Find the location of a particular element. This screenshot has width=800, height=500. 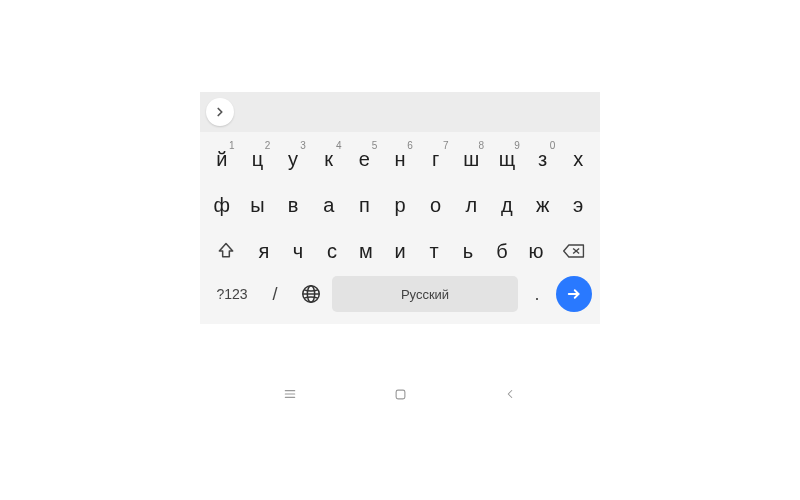

key-hint: 1 is located at coordinates (232, 146).